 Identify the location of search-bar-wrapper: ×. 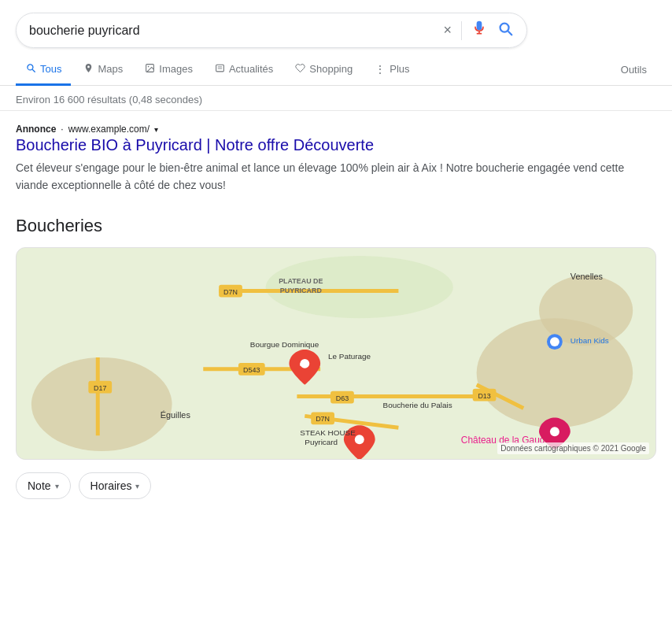
(336, 24).